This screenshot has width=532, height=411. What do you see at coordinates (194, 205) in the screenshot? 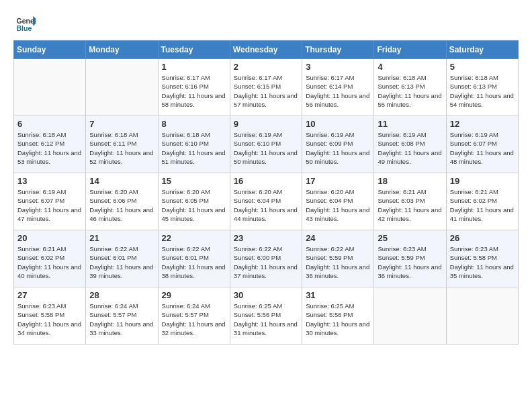
I see `day-info: Sunrise: 6:20 AM Sunset: 6:05 PM Dayligh…` at bounding box center [194, 205].